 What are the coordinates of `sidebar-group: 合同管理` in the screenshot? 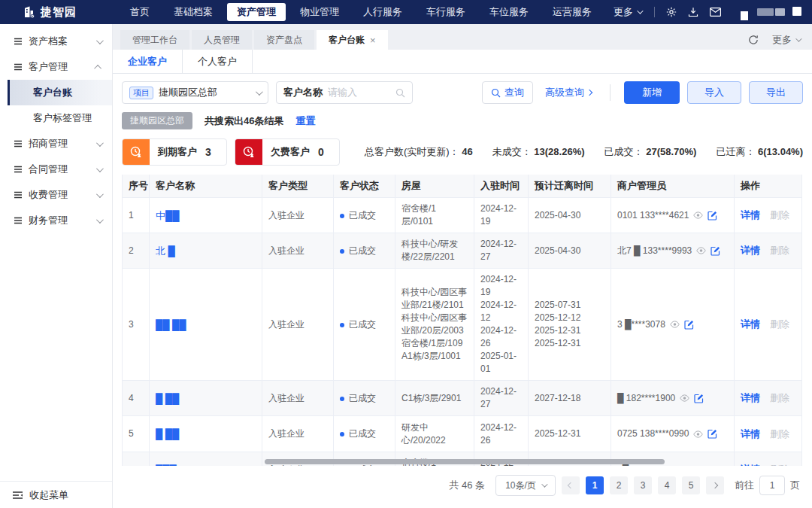 It's located at (56, 169).